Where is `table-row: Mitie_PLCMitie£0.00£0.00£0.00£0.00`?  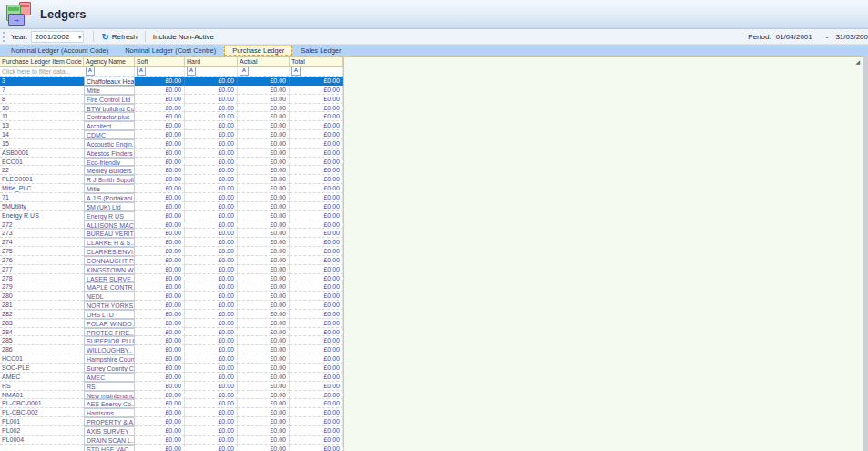
table-row: Mitie_PLCMitie£0.00£0.00£0.00£0.00 is located at coordinates (171, 189).